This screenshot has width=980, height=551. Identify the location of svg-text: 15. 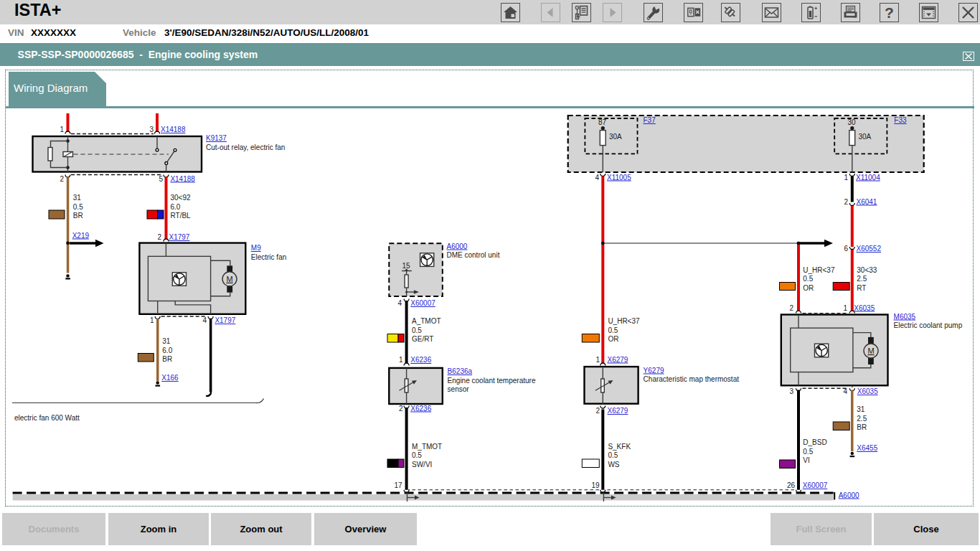
(406, 265).